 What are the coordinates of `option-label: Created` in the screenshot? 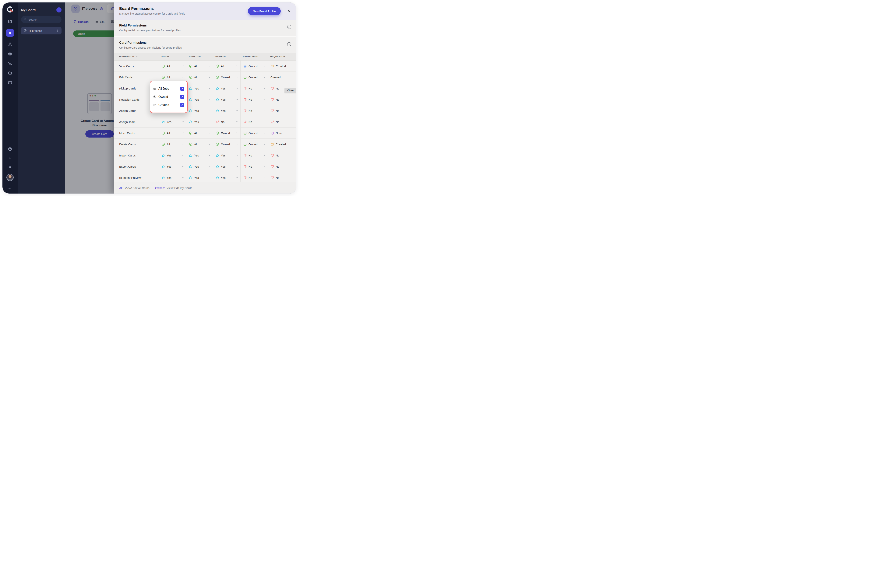 It's located at (164, 105).